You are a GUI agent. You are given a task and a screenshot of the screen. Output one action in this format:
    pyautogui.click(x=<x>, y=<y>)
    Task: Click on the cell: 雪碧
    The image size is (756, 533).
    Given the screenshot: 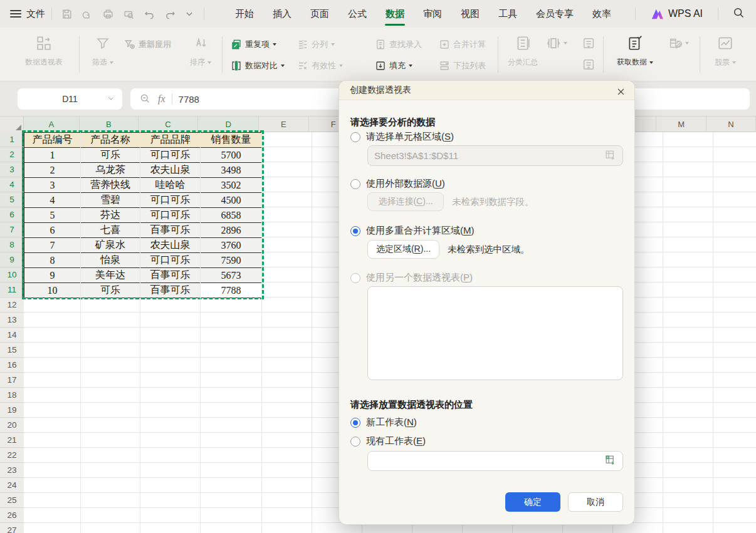 What is the action you would take?
    pyautogui.click(x=110, y=200)
    